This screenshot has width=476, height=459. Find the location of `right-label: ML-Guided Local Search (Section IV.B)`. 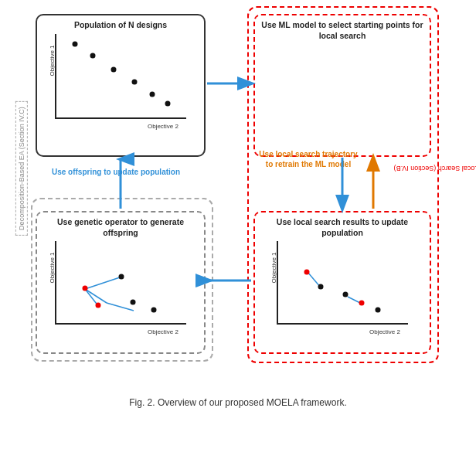

right-label: ML-Guided Local Search (Section IV.B) is located at coordinates (454, 168).